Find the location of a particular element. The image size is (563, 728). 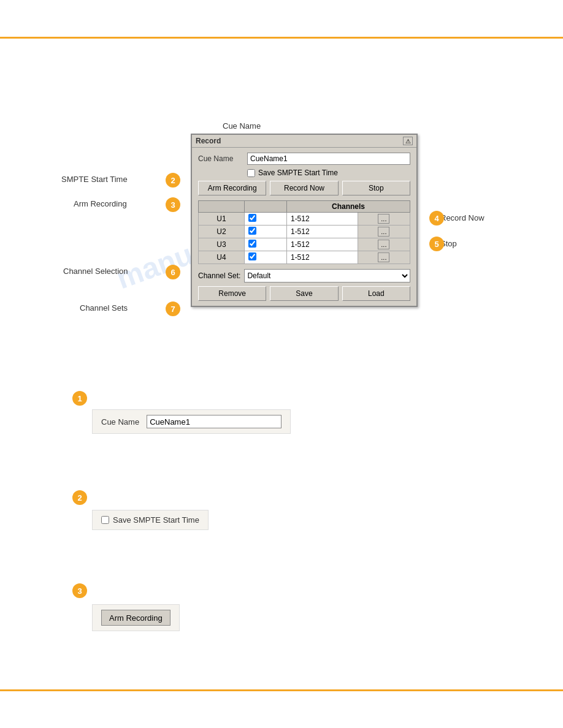

load-button: Load is located at coordinates (377, 294).